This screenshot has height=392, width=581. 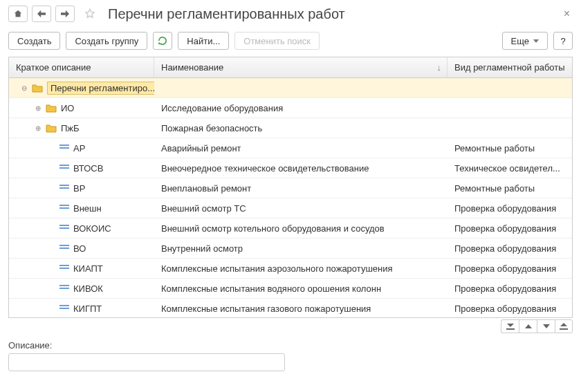 I want to click on row-name: Внутренний осмотр, so click(x=301, y=248).